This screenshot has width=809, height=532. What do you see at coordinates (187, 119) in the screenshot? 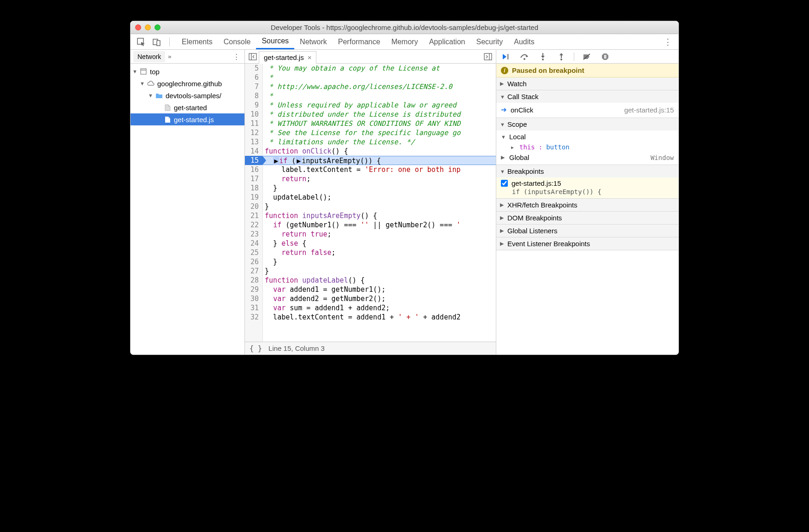
I see `tree-file-js: get-started.js` at bounding box center [187, 119].